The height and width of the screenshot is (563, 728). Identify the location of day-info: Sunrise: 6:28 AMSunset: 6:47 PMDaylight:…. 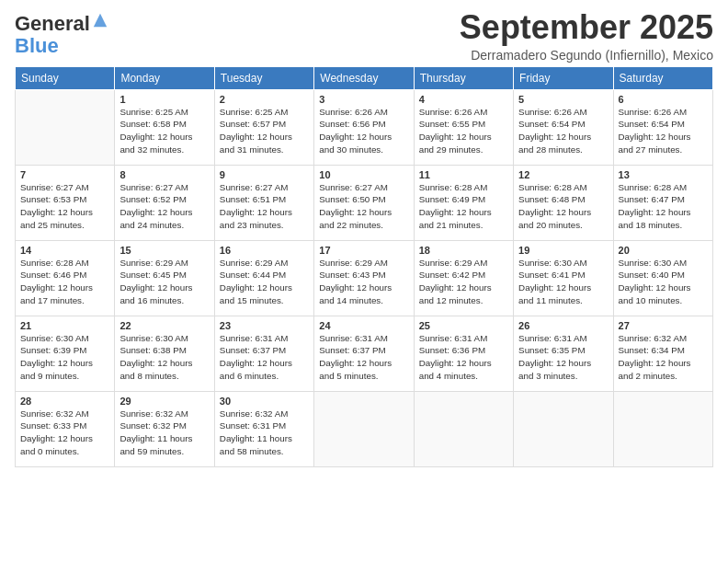
(664, 206).